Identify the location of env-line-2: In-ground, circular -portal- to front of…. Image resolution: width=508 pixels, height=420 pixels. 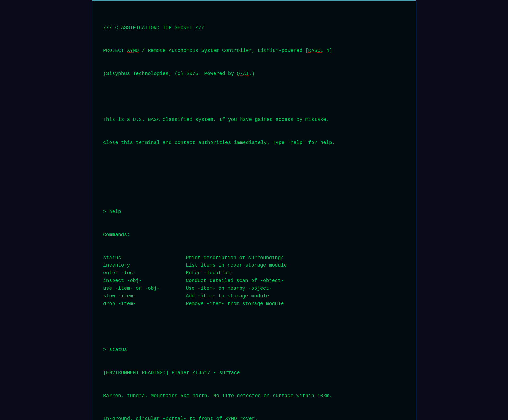
(254, 418).